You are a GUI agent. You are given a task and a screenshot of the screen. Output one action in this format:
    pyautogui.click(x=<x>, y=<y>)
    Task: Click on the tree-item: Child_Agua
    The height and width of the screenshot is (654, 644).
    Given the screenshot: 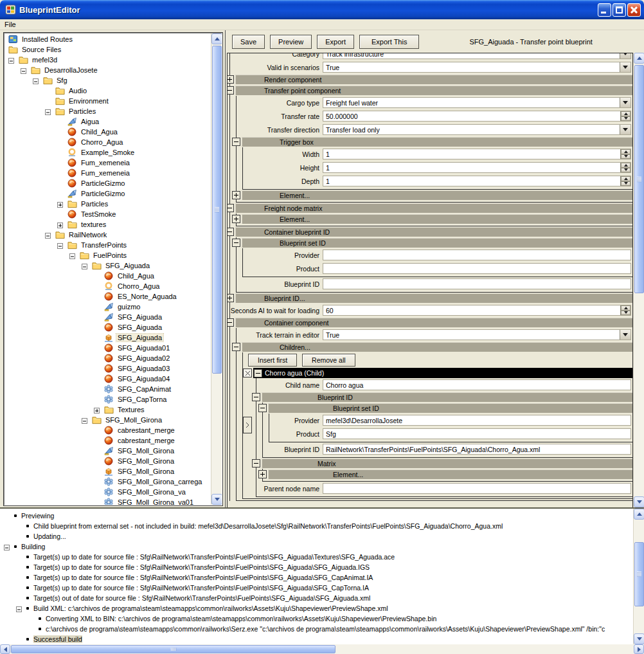 What is the action you would take?
    pyautogui.click(x=107, y=276)
    